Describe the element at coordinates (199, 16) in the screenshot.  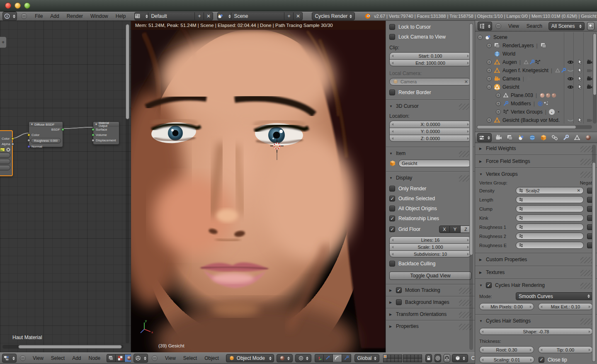
I see `add-screen-layout-button: +` at that location.